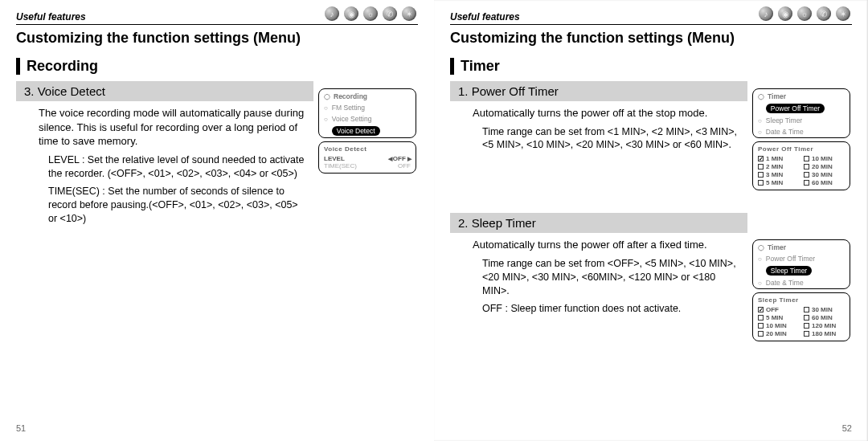  Describe the element at coordinates (784, 120) in the screenshot. I see `menu-row: Sleep Timer` at that location.